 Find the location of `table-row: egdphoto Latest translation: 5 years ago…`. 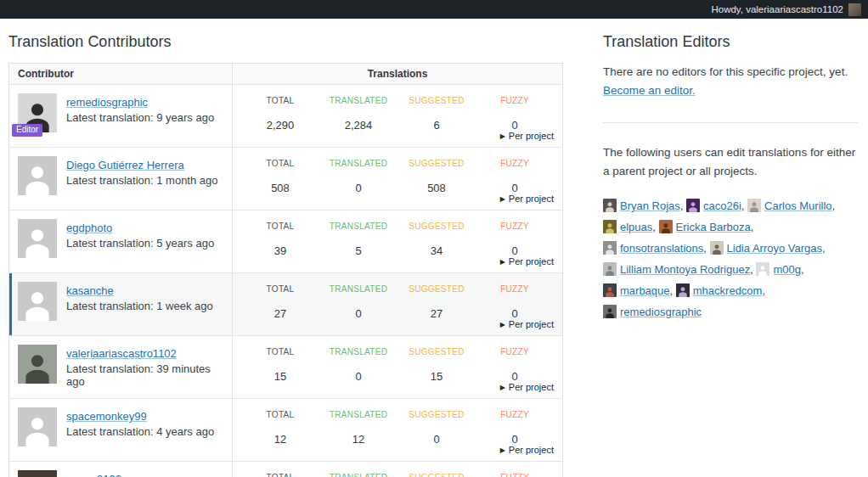

table-row: egdphoto Latest translation: 5 years ago… is located at coordinates (285, 241).